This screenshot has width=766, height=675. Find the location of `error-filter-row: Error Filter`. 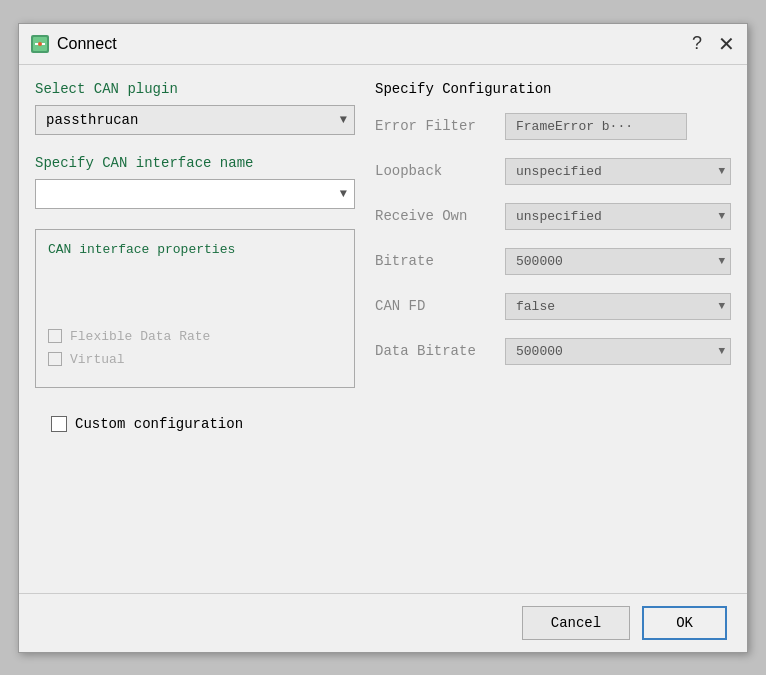

error-filter-row: Error Filter is located at coordinates (553, 126).